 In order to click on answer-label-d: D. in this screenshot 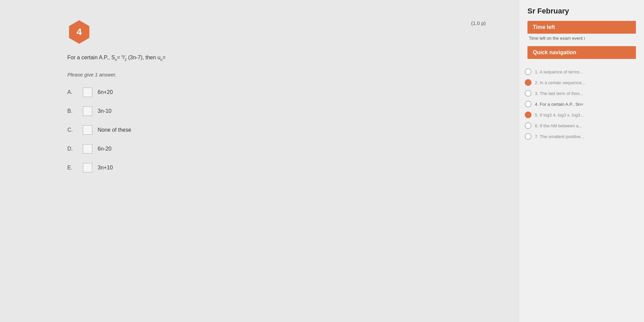, I will do `click(72, 149)`.